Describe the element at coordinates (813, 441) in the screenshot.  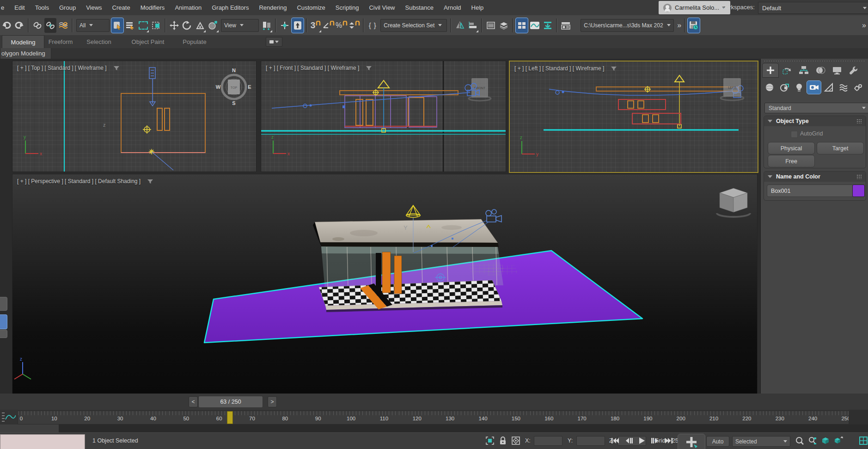
I see `zoom-all-icon` at that location.